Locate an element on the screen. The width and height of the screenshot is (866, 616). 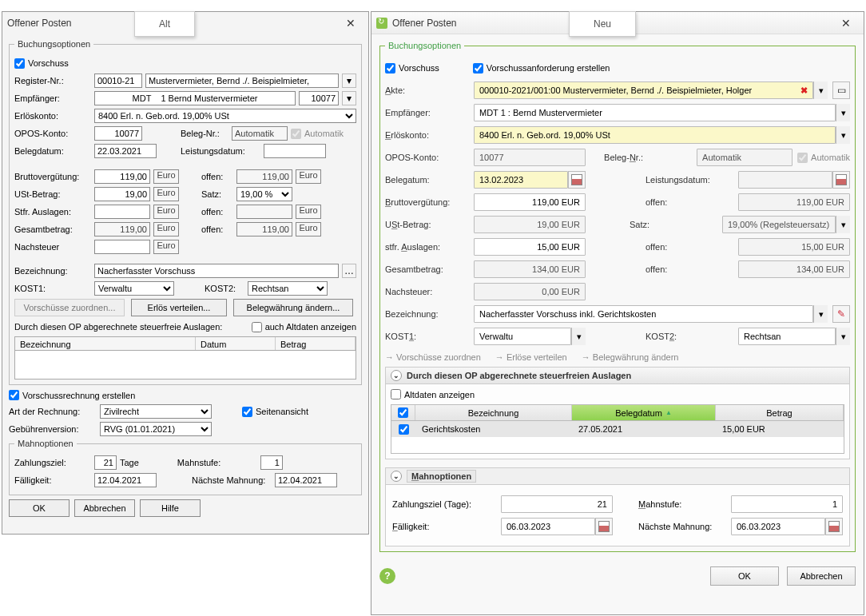
satz-select: 19,00 % is located at coordinates (264, 194).